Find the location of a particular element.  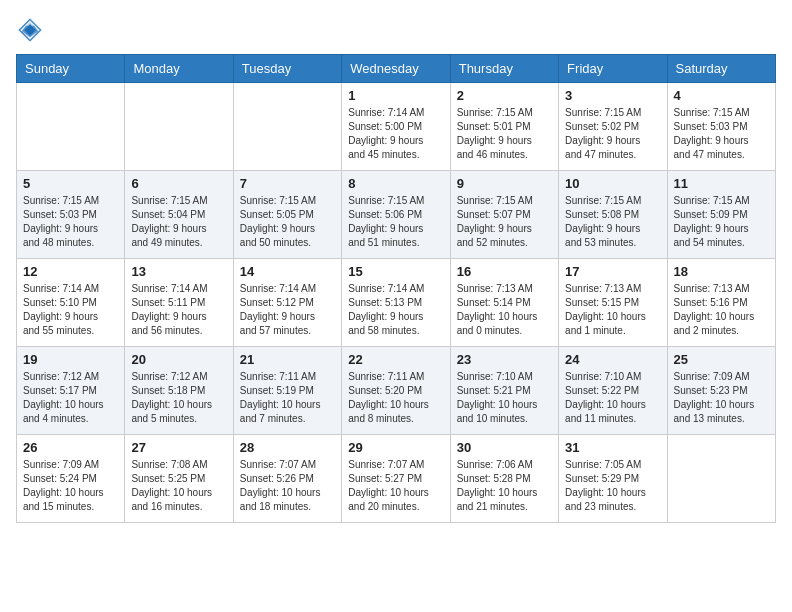

day-number: 11 is located at coordinates (722, 184).